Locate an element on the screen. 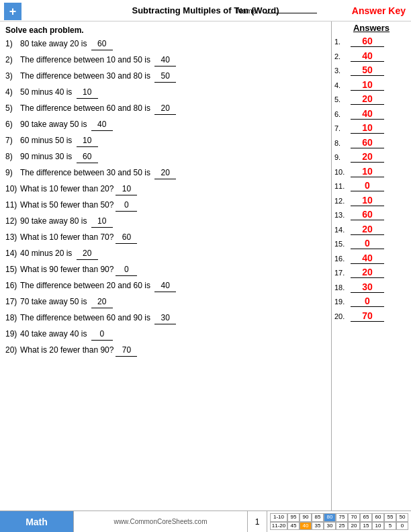 This screenshot has width=411, height=532. answer-blank: 30 is located at coordinates (165, 318).